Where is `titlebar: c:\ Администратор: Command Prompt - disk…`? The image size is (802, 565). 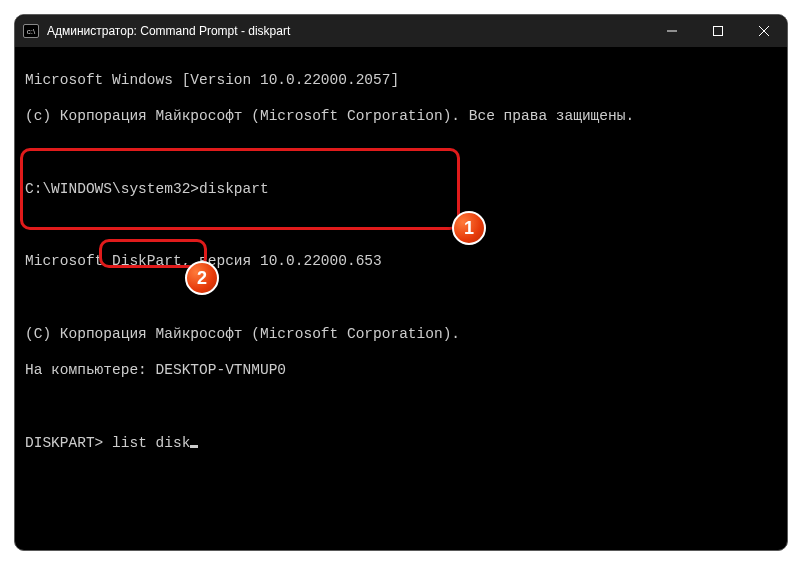
titlebar: c:\ Администратор: Command Prompt - disk… is located at coordinates (401, 31).